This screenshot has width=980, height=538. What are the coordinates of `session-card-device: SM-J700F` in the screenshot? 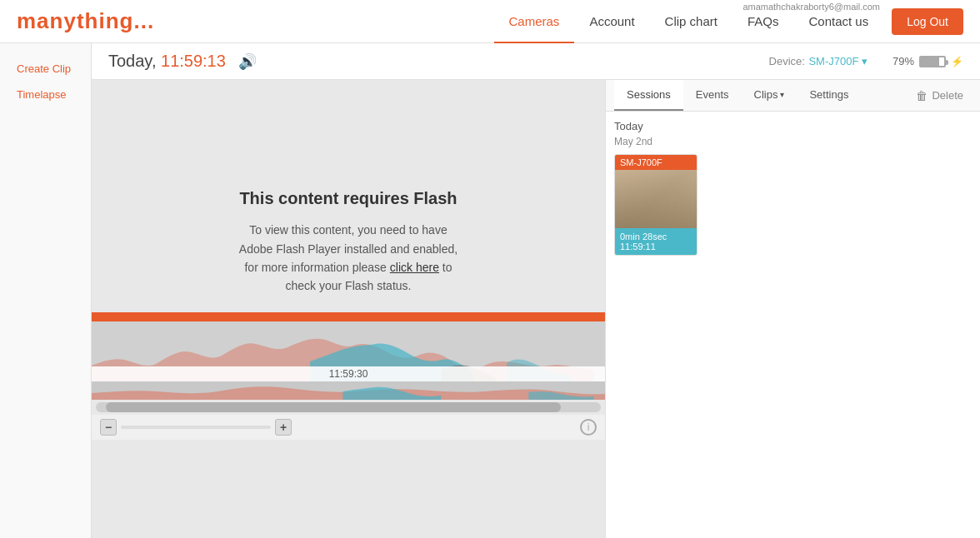 It's located at (656, 162).